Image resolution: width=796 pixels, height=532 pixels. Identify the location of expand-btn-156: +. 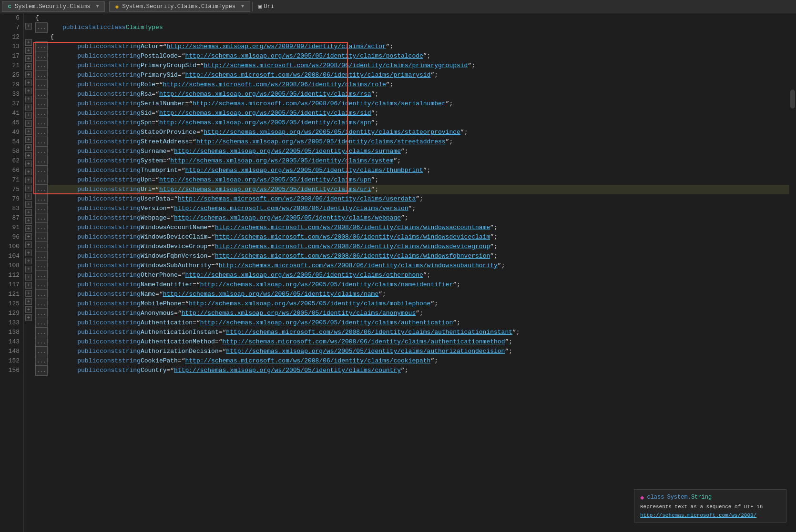
(29, 318).